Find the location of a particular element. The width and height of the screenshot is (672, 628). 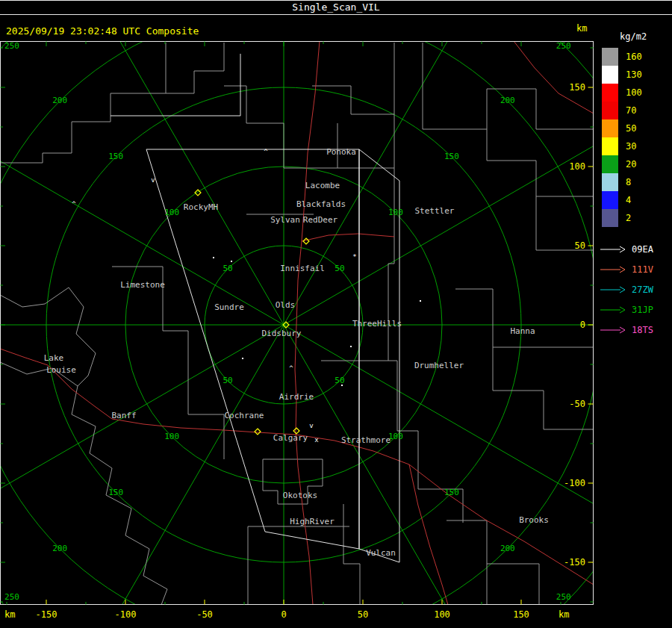

legend-entry: 70 is located at coordinates (634, 111).